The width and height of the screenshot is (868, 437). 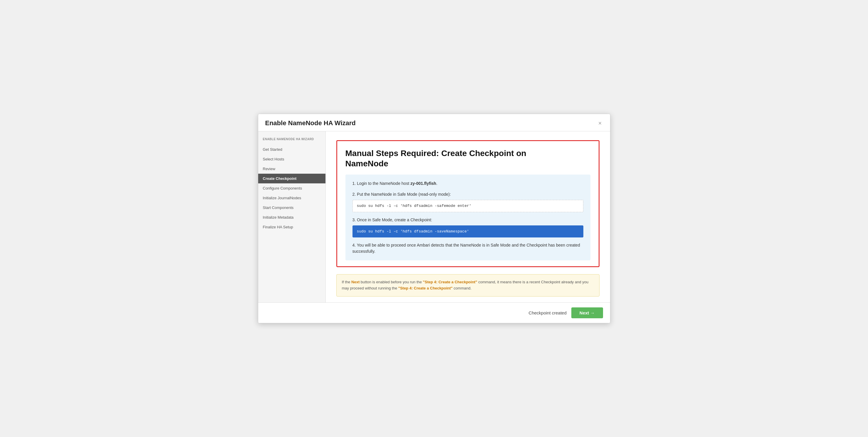 What do you see at coordinates (468, 183) in the screenshot?
I see `step-1-text: 1. Login to the NameNode host zy-001.fly…` at bounding box center [468, 183].